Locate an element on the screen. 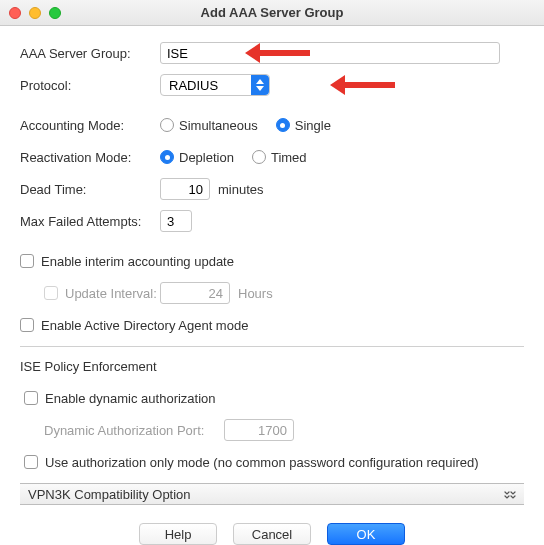 The height and width of the screenshot is (545, 544). chevron-down-icon is located at coordinates (510, 494).